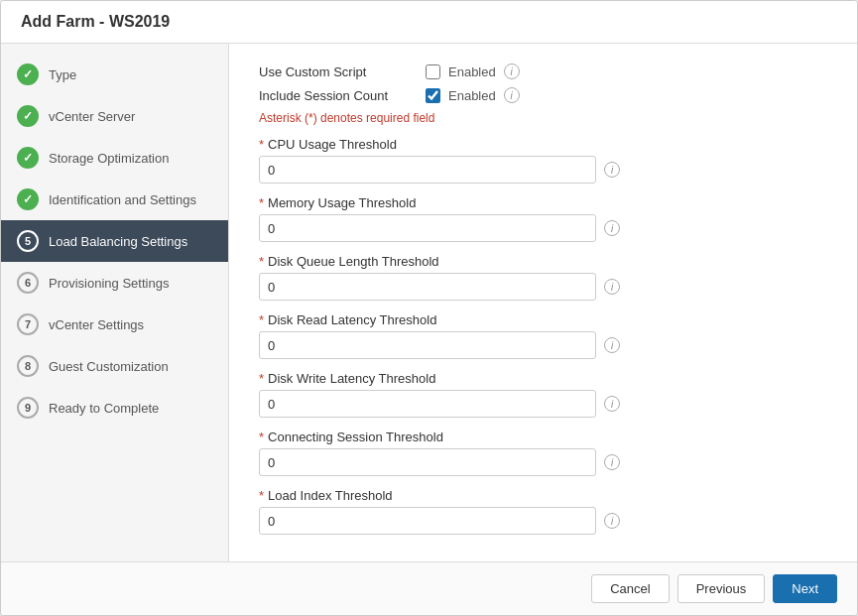 The width and height of the screenshot is (858, 616). I want to click on custom-script-enabled-text: Enabled, so click(472, 71).